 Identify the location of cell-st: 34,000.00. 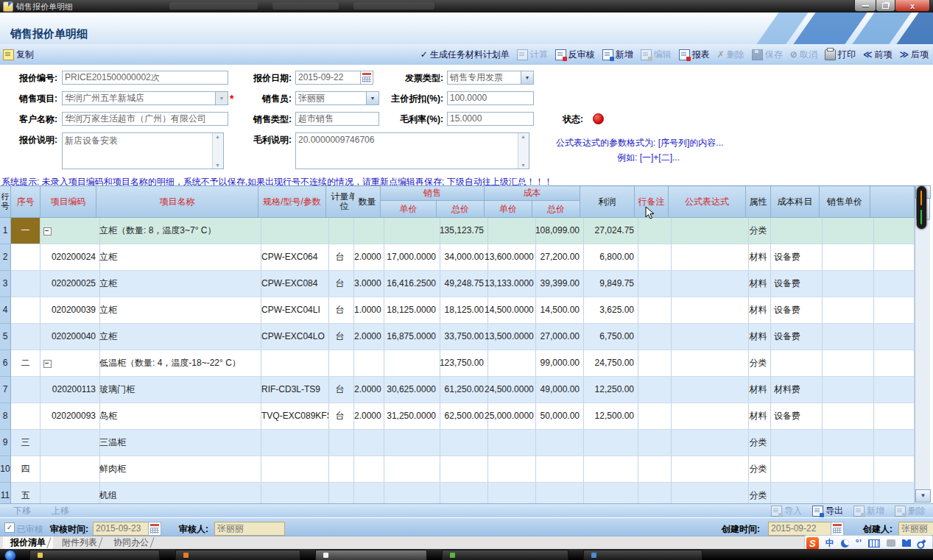
(462, 258).